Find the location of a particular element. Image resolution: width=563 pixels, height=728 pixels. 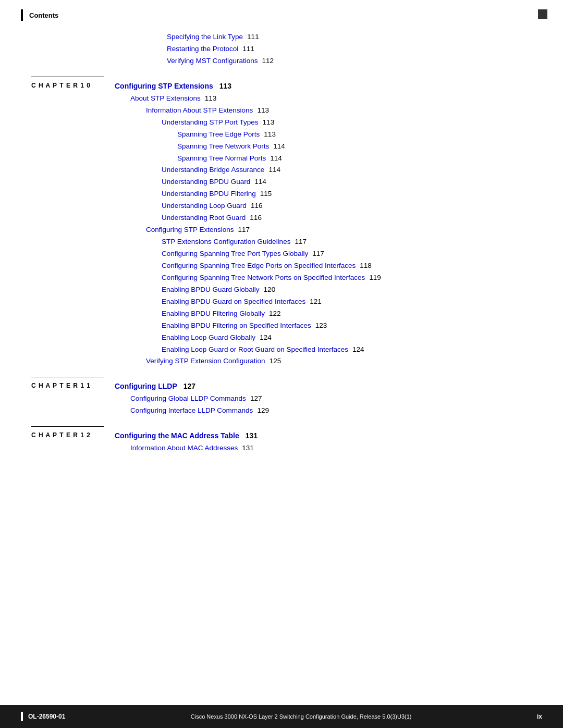

toc-link: Specifying the Link Type is located at coordinates (205, 38).